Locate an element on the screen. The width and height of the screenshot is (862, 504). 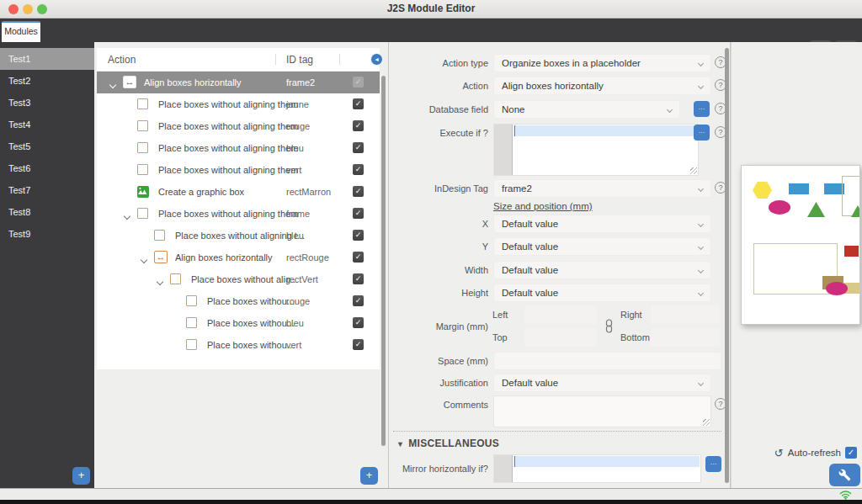
database-field-more-button: ... is located at coordinates (702, 109).